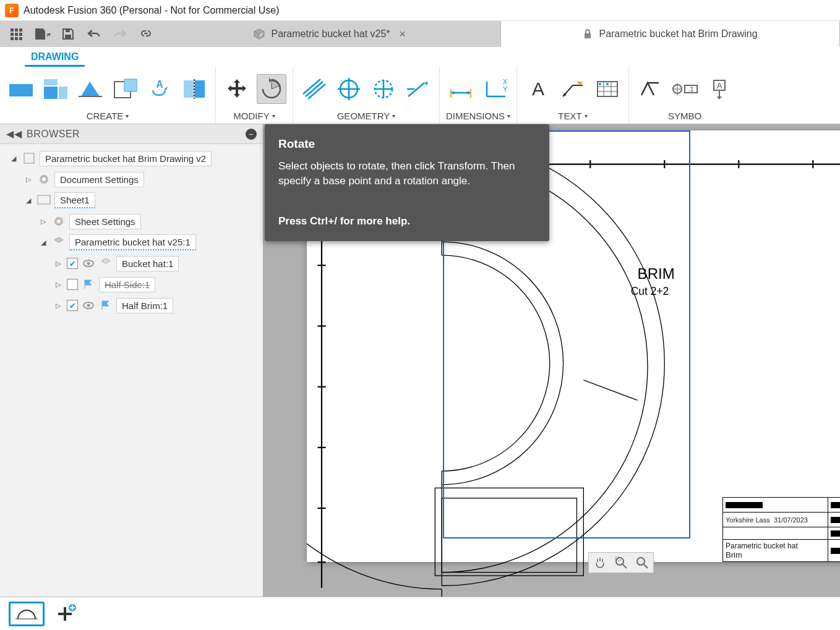 The height and width of the screenshot is (630, 840). Describe the element at coordinates (407, 221) in the screenshot. I see `tooltip-help: Press Ctrl+/ for more help.` at that location.